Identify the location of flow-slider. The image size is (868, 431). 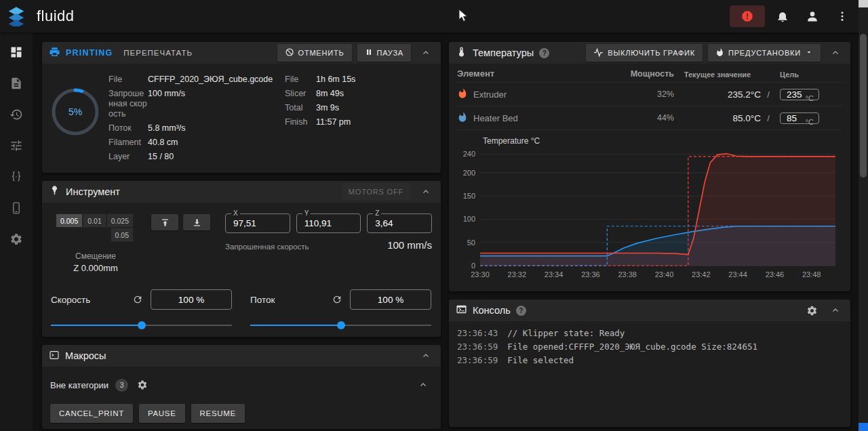
(340, 325).